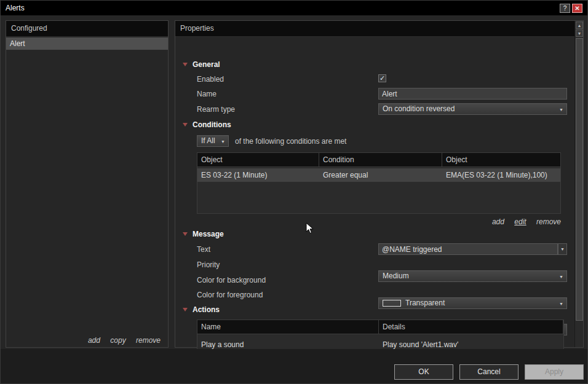 This screenshot has width=588, height=384. What do you see at coordinates (501, 175) in the screenshot?
I see `condition-object-2: EMA(ES 03-22 (1 Minute),100)` at bounding box center [501, 175].